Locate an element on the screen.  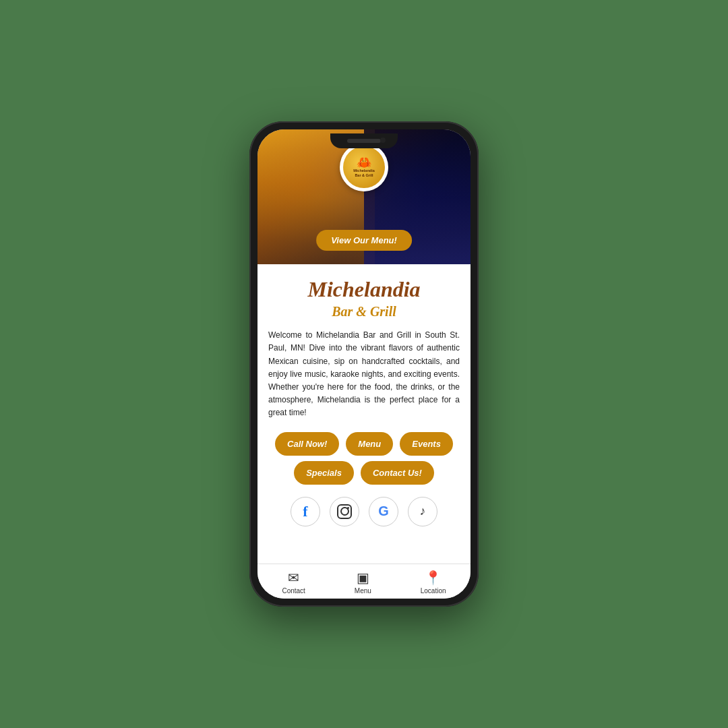
specials-button: Specials is located at coordinates (324, 473).